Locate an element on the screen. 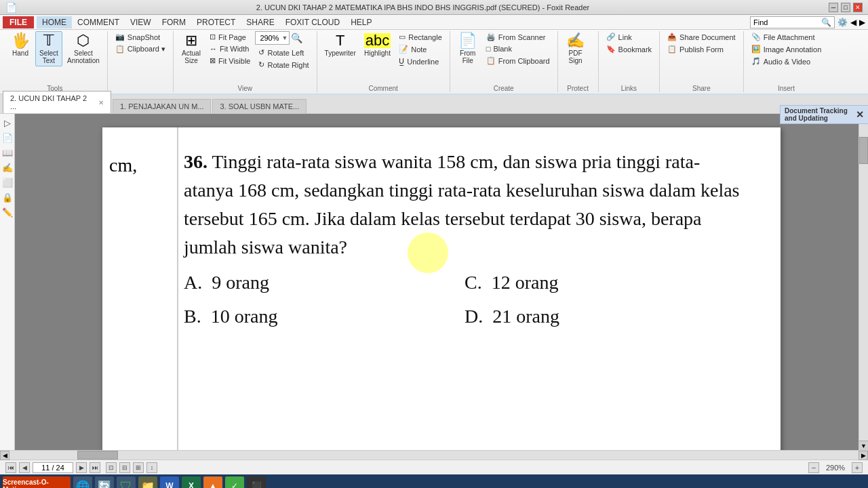  publish-form-button: 📋 Publish Form is located at coordinates (701, 49).